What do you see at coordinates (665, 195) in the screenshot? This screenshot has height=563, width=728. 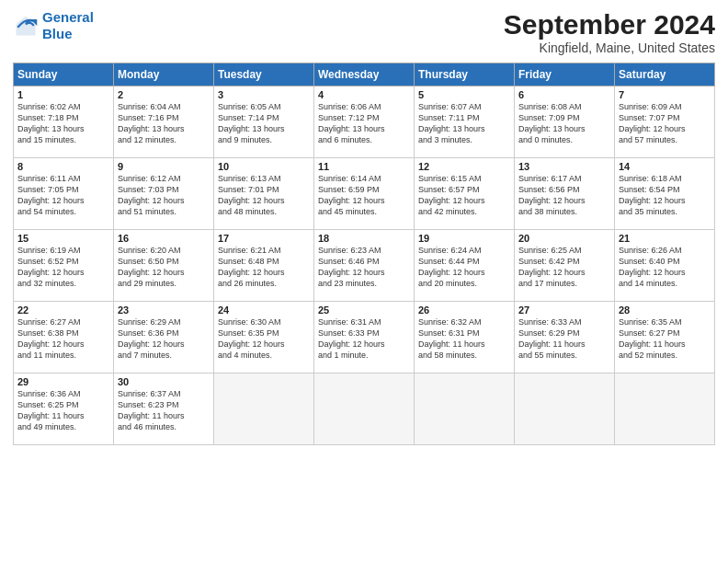 I see `day-info: Sunrise: 6:18 AM Sunset: 6:54 PM Dayligh…` at bounding box center [665, 195].